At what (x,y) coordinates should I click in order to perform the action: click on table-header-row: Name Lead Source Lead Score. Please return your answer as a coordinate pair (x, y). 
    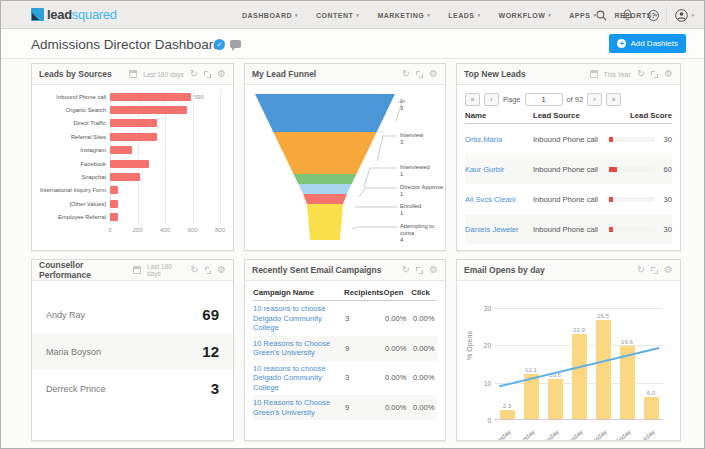
    Looking at the image, I should click on (568, 118).